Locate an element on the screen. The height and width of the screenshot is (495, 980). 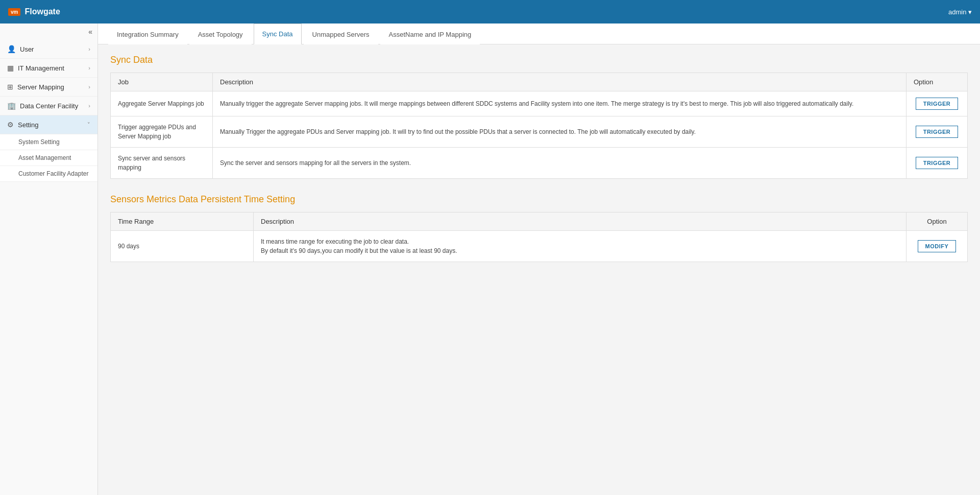
topnav: vm Flowgate admin ▾ is located at coordinates (490, 12).